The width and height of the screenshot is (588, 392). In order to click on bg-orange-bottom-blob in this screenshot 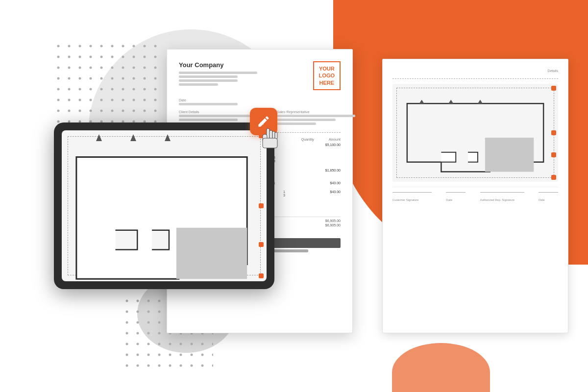, I will do `click(441, 368)`.